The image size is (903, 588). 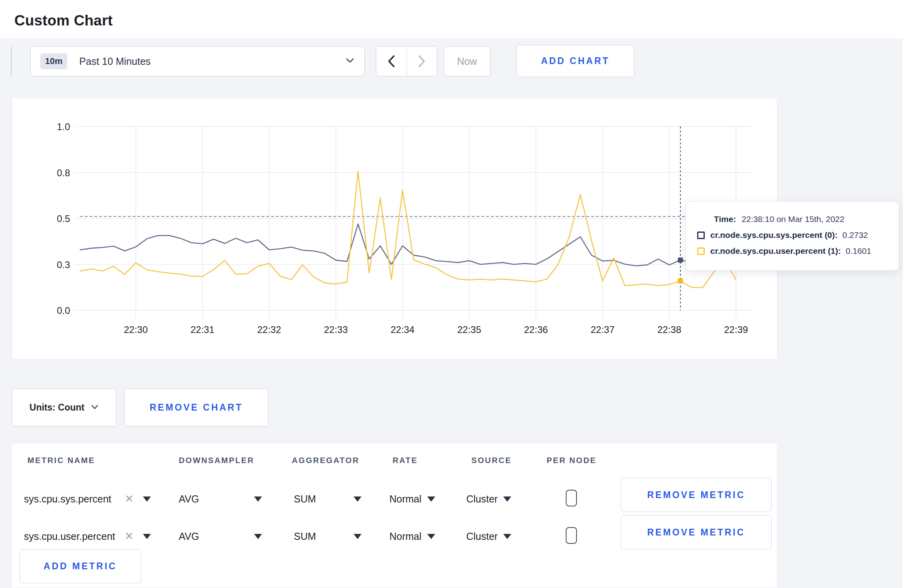 What do you see at coordinates (202, 329) in the screenshot?
I see `svg-text: 22:31` at bounding box center [202, 329].